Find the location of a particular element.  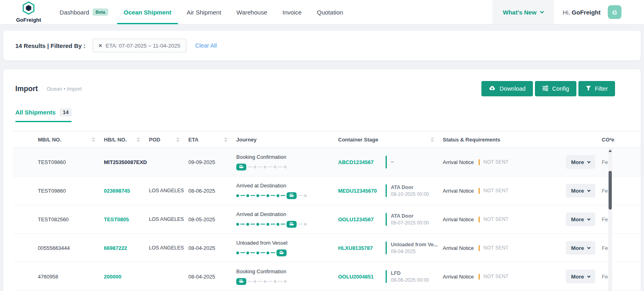

stage-info: – is located at coordinates (392, 162).